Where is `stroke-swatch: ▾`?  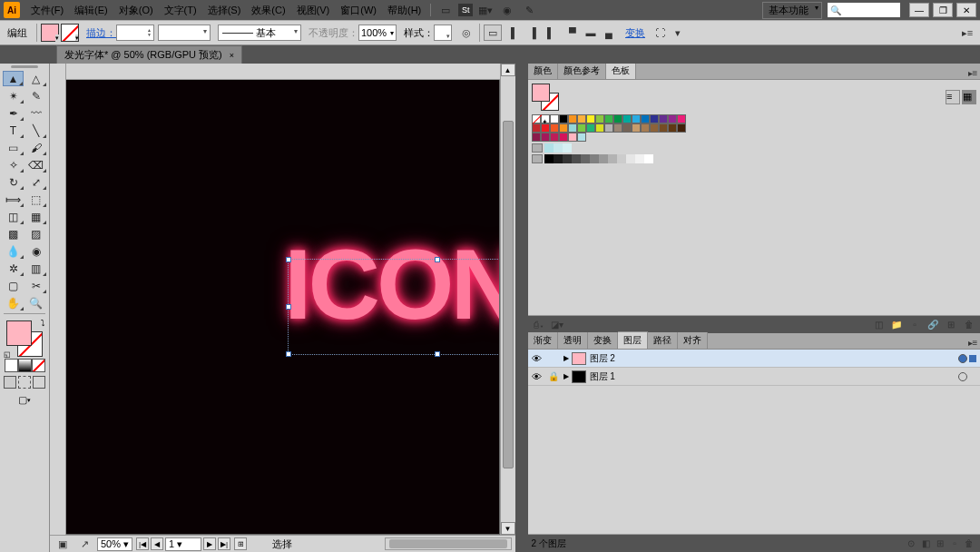
stroke-swatch: ▾ is located at coordinates (70, 33).